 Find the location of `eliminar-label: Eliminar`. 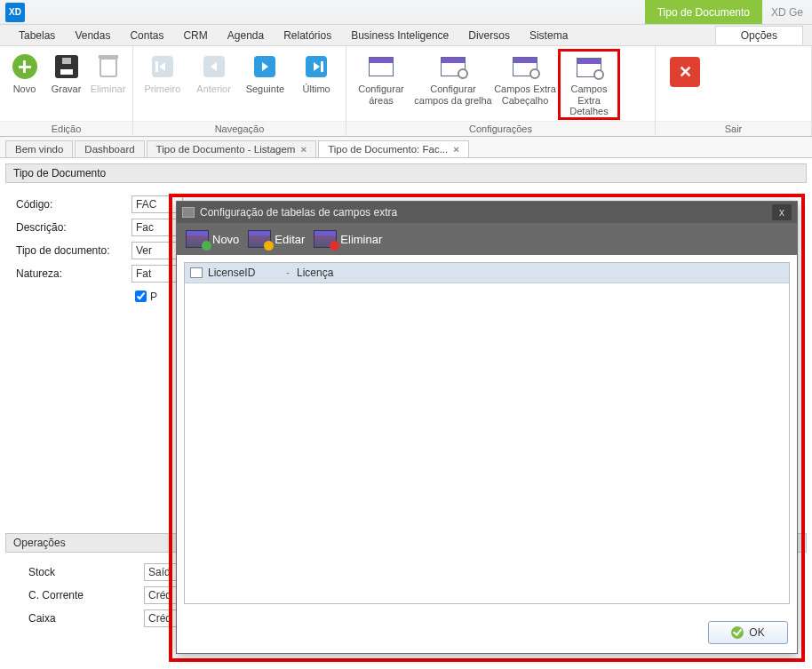

eliminar-label: Eliminar is located at coordinates (108, 89).